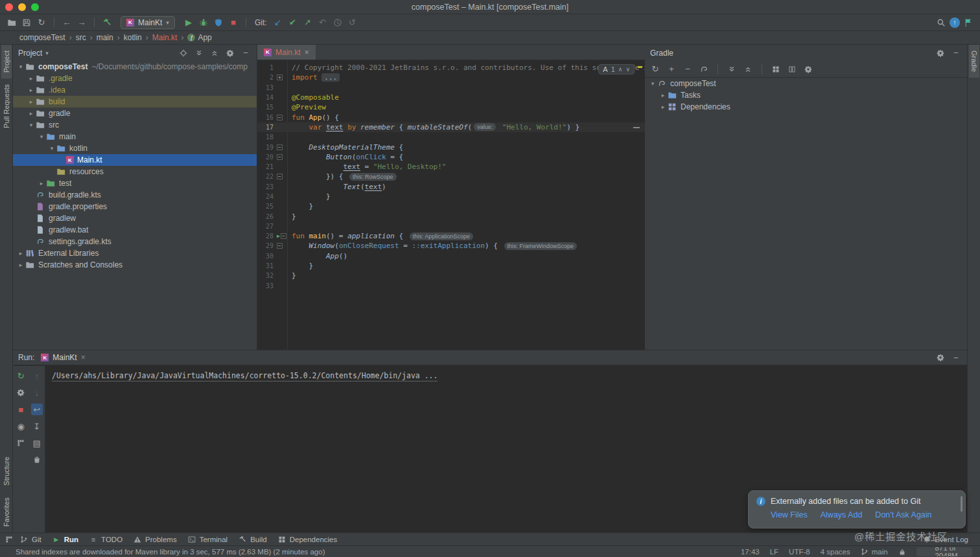 This screenshot has width=980, height=557. What do you see at coordinates (278, 23) in the screenshot?
I see `git-update-icon: ↙` at bounding box center [278, 23].